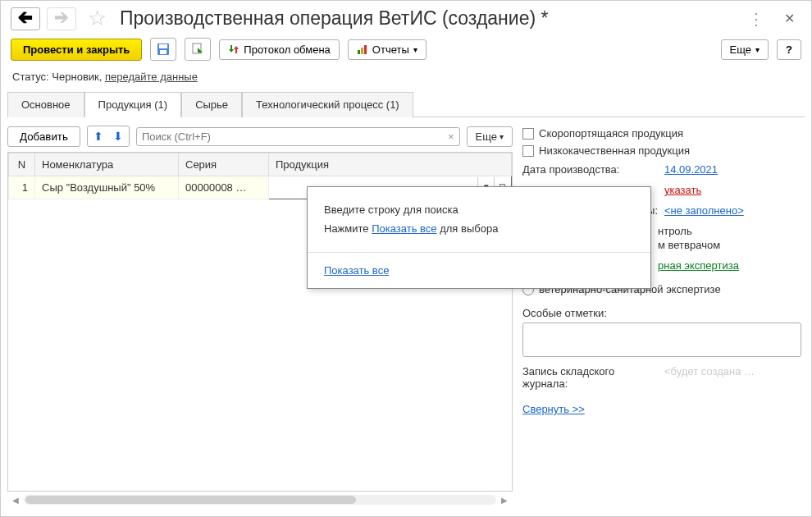 The image size is (812, 517). What do you see at coordinates (390, 165) in the screenshot?
I see `col-product: Продукция` at bounding box center [390, 165].